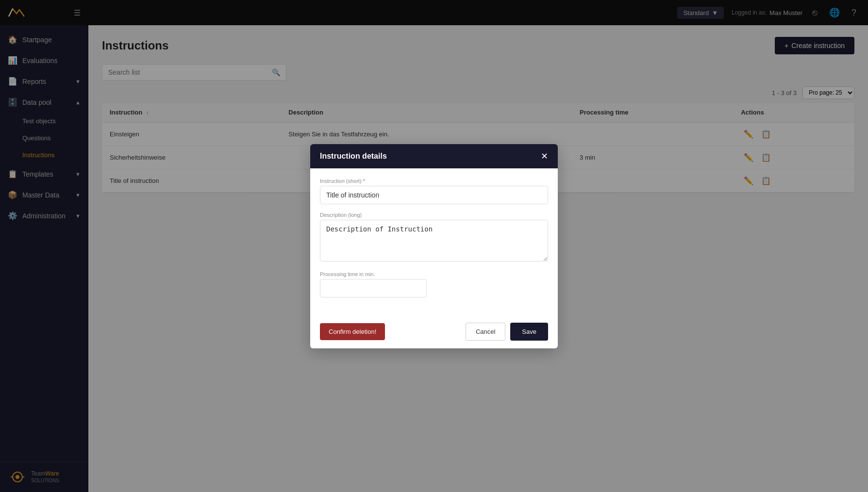 The image size is (868, 492). I want to click on modal-action-buttons: Cancel Save, so click(507, 332).